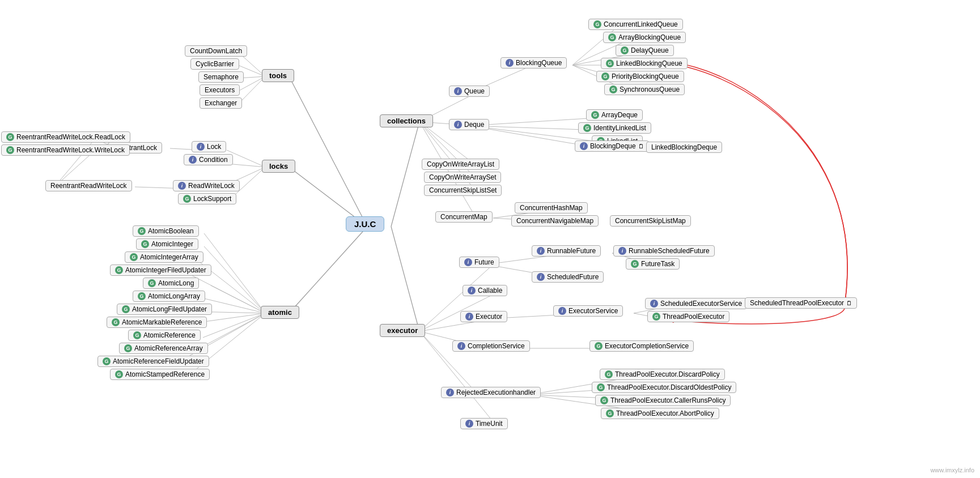 The height and width of the screenshot is (478, 980). I want to click on tools-cyclicbarrier: CyclicBarrier, so click(215, 64).